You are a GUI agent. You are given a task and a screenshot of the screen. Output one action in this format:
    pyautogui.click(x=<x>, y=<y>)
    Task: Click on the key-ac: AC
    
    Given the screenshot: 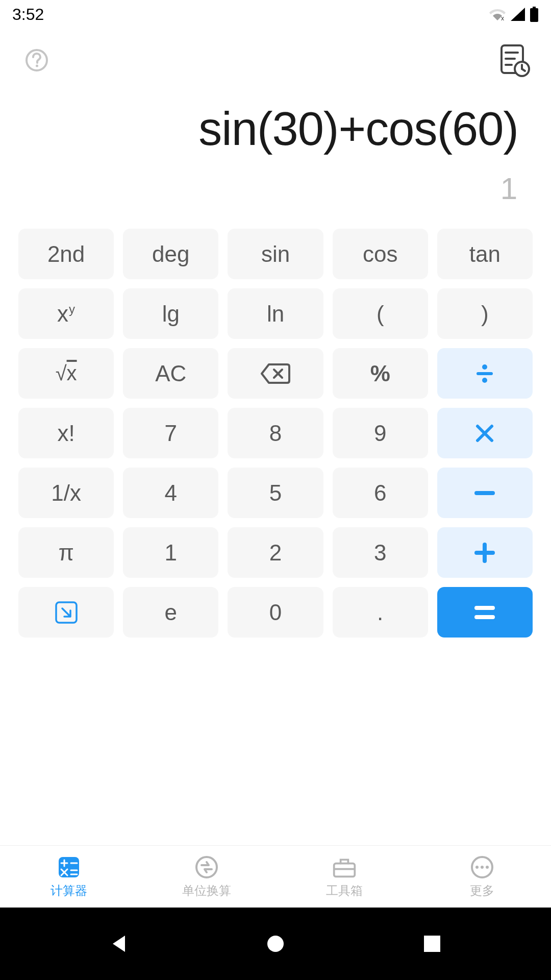 What is the action you would take?
    pyautogui.click(x=170, y=374)
    